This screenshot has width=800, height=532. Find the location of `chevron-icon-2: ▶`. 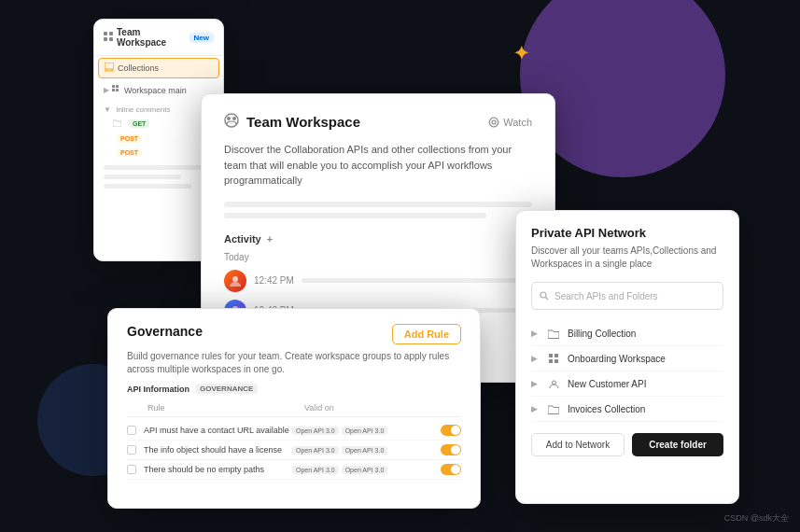

chevron-icon-2: ▶ is located at coordinates (534, 358).